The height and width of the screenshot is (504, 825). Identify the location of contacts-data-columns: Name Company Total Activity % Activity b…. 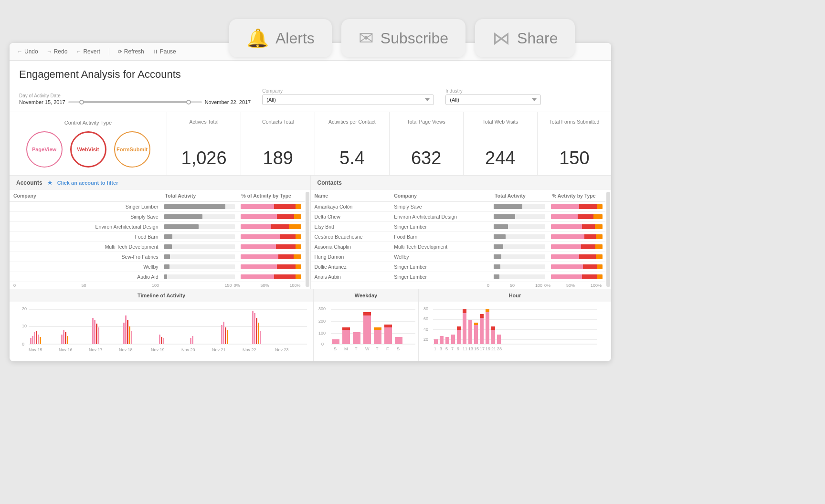
(458, 240).